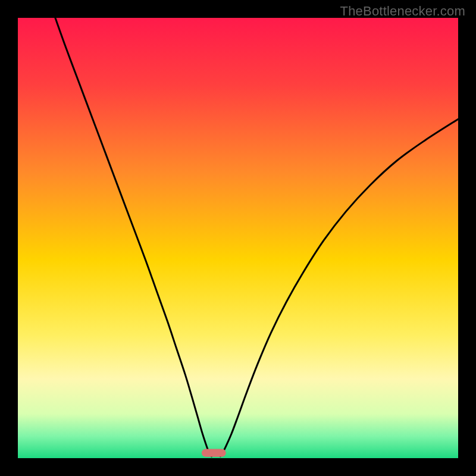 Image resolution: width=476 pixels, height=476 pixels. Describe the element at coordinates (214, 452) in the screenshot. I see `optimum-marker` at that location.